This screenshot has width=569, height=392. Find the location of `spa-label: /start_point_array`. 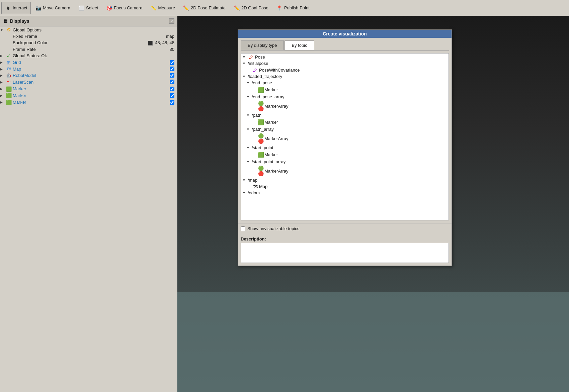

spa-label: /start_point_array is located at coordinates (349, 162).